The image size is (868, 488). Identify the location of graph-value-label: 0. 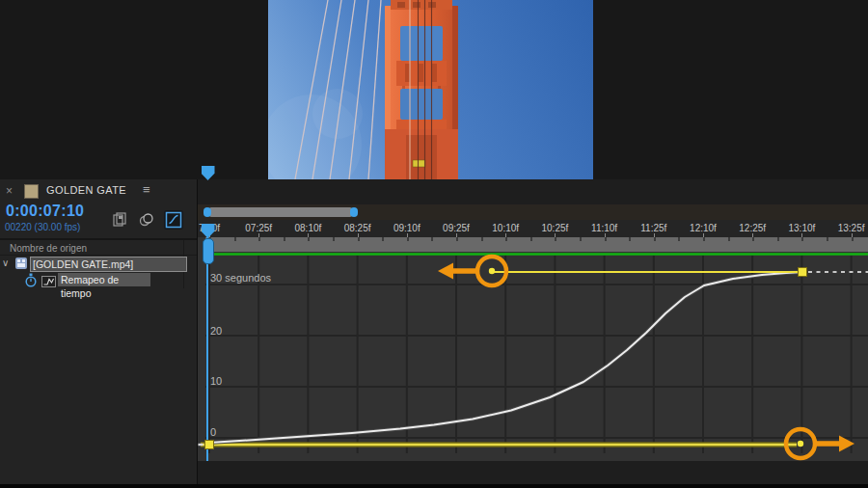
(213, 432).